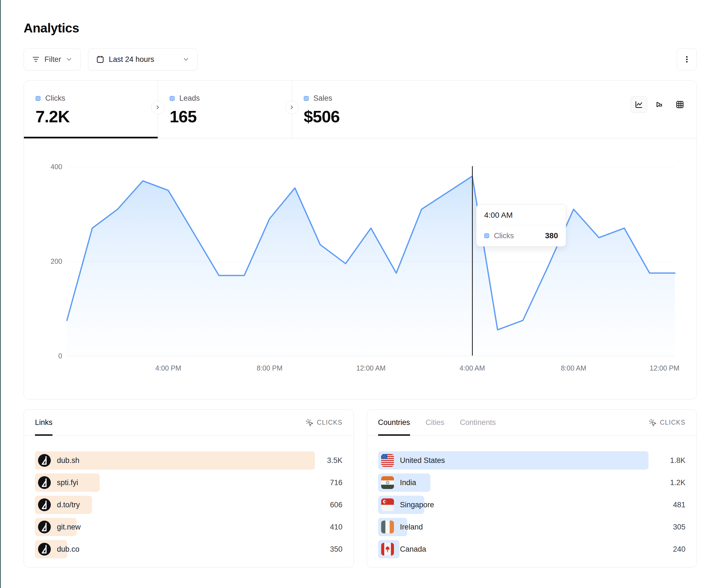 This screenshot has height=588, width=711. What do you see at coordinates (667, 423) in the screenshot?
I see `countries-metric-selector: CLICKS` at bounding box center [667, 423].